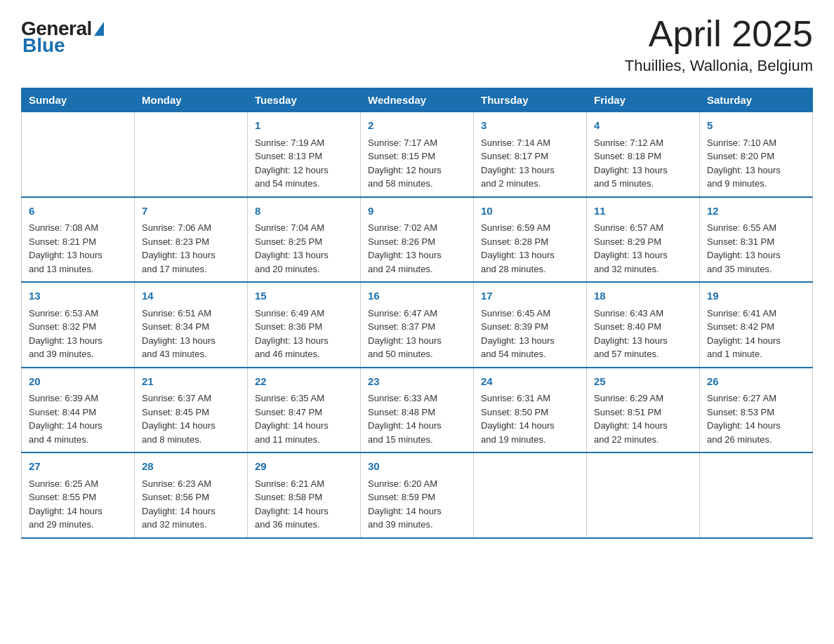  Describe the element at coordinates (530, 228) in the screenshot. I see `day-info: Sunrise: 6:59 AM` at that location.